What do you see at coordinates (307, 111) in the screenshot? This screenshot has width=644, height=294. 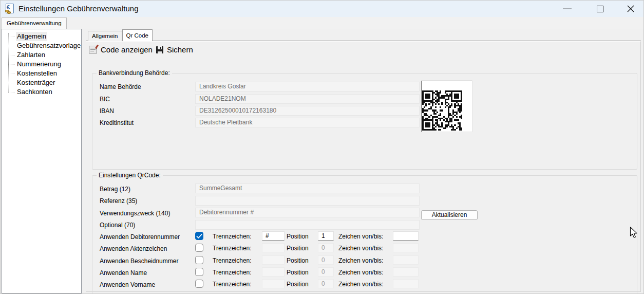 I see `iban-field: DE31262500010172163180` at bounding box center [307, 111].